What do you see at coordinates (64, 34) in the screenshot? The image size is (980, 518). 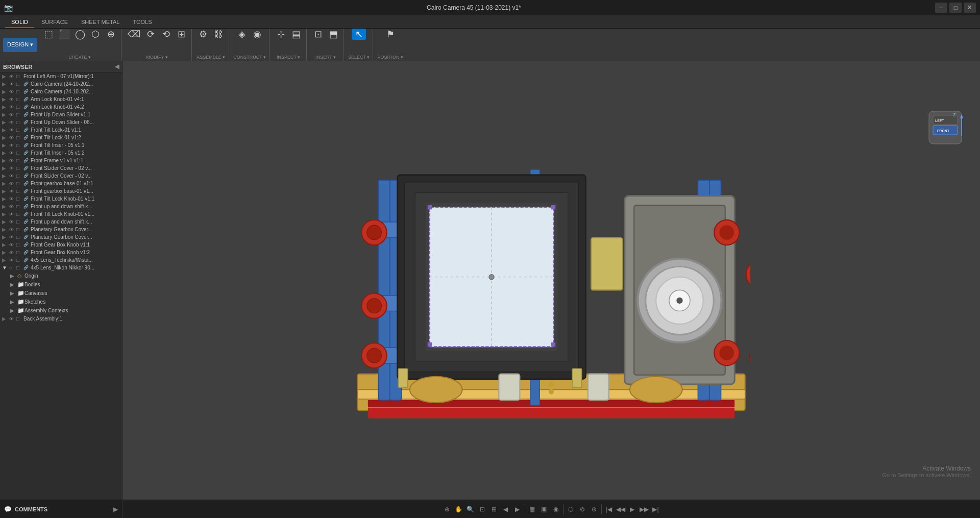 I see `extrude-button: ⬛` at bounding box center [64, 34].